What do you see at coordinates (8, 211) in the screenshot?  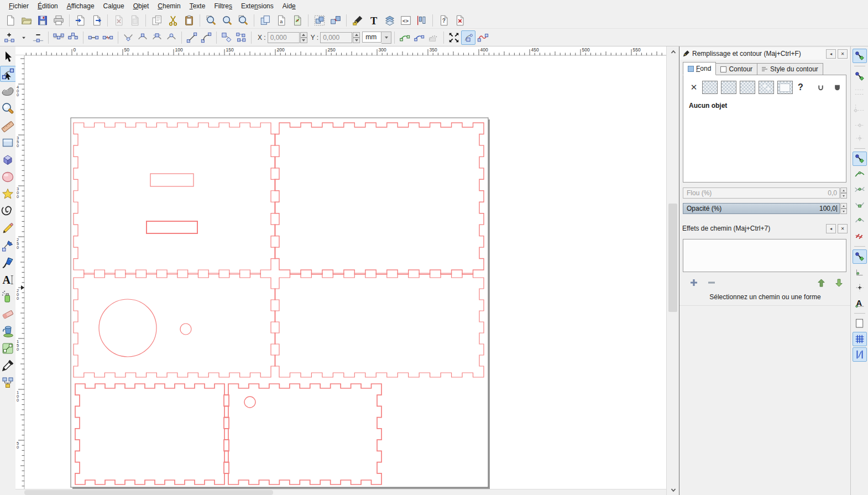 I see `tool-spiral` at bounding box center [8, 211].